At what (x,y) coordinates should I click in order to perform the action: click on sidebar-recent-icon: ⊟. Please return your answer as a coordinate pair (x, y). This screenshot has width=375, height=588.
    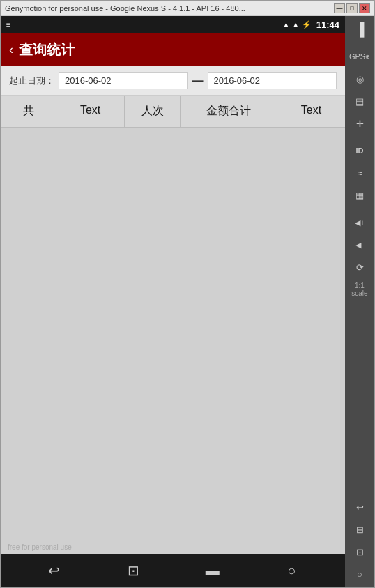
    Looking at the image, I should click on (360, 529).